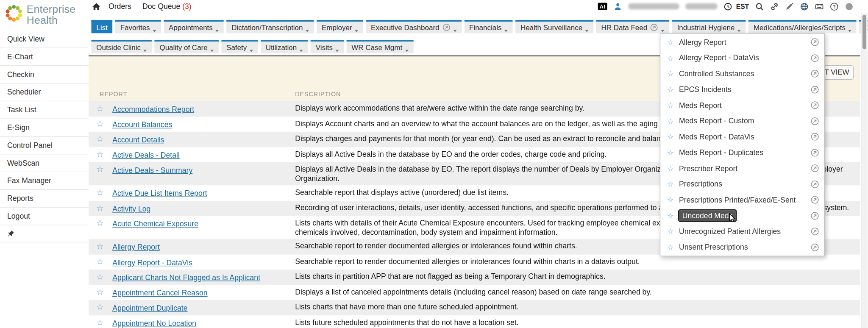 This screenshot has width=868, height=328. Describe the element at coordinates (167, 6) in the screenshot. I see `topnav-doc-queue: Doc Queue (3)` at that location.